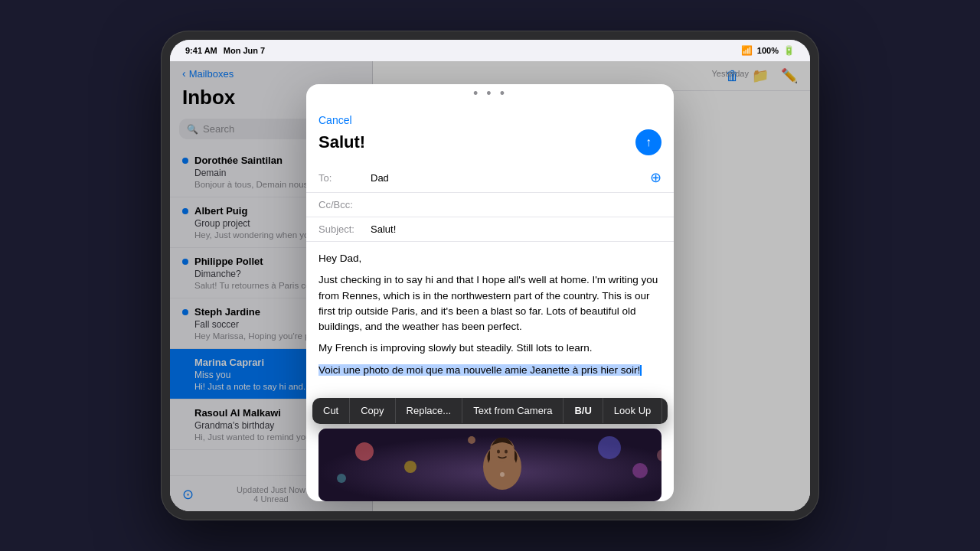 The image size is (980, 551). I want to click on compose-to-field: To: Dad ⊕, so click(490, 178).